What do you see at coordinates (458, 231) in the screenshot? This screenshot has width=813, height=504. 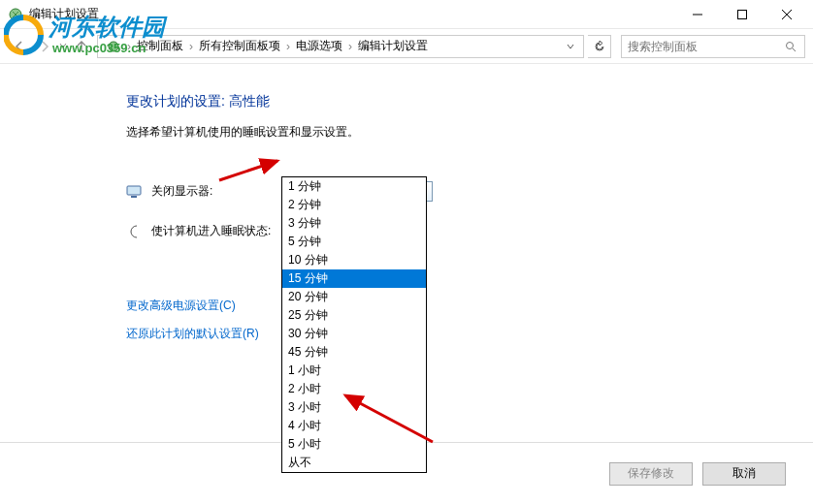 I see `setting-sleep-row: 使计算机进入睡眠状态:` at bounding box center [458, 231].